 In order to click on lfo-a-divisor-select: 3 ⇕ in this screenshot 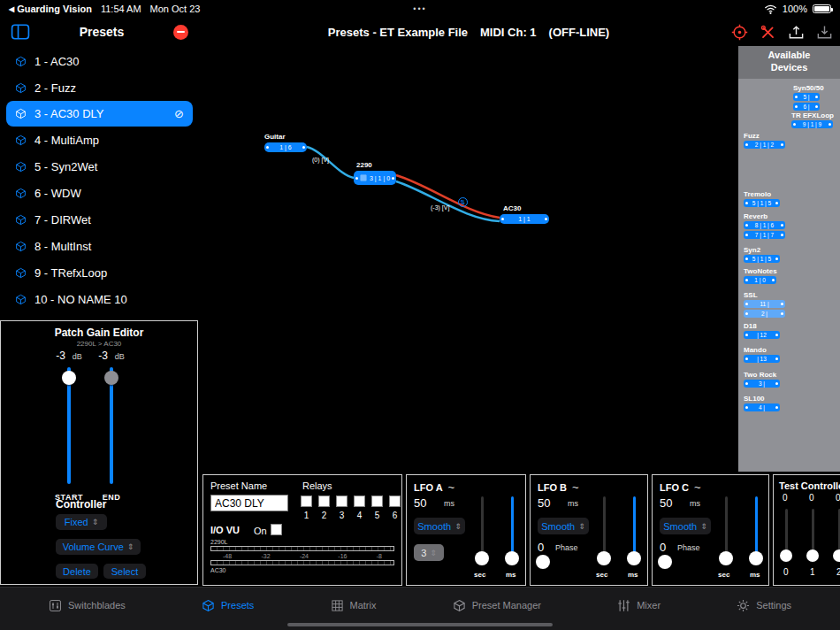, I will do `click(429, 552)`.